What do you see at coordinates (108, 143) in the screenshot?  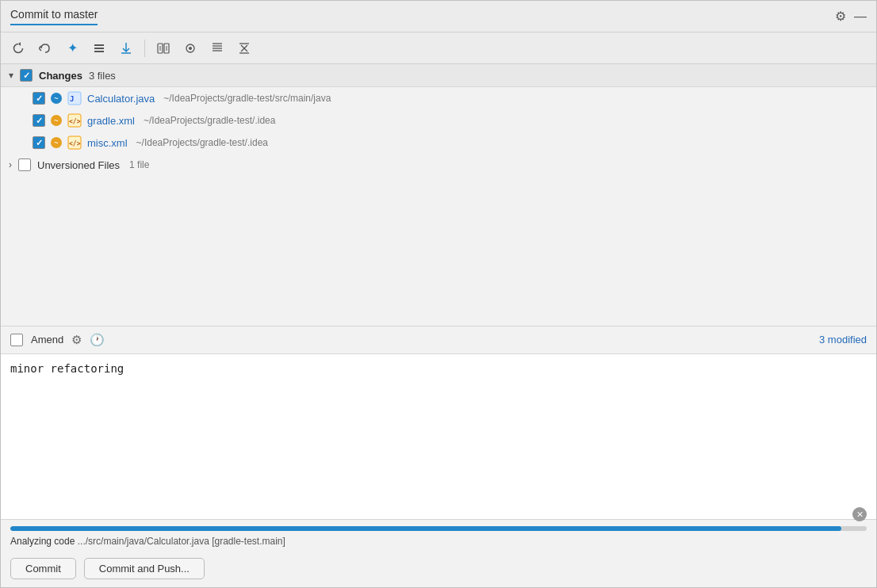 I see `misc-filename: misc.xml` at bounding box center [108, 143].